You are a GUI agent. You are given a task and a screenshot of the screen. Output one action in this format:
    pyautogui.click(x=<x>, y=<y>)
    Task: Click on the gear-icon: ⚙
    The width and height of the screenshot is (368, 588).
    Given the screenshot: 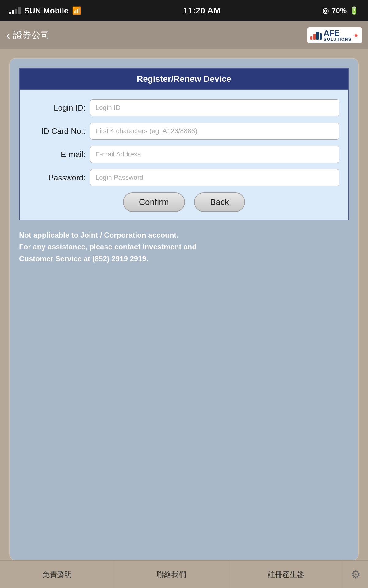 What is the action you would take?
    pyautogui.click(x=356, y=575)
    